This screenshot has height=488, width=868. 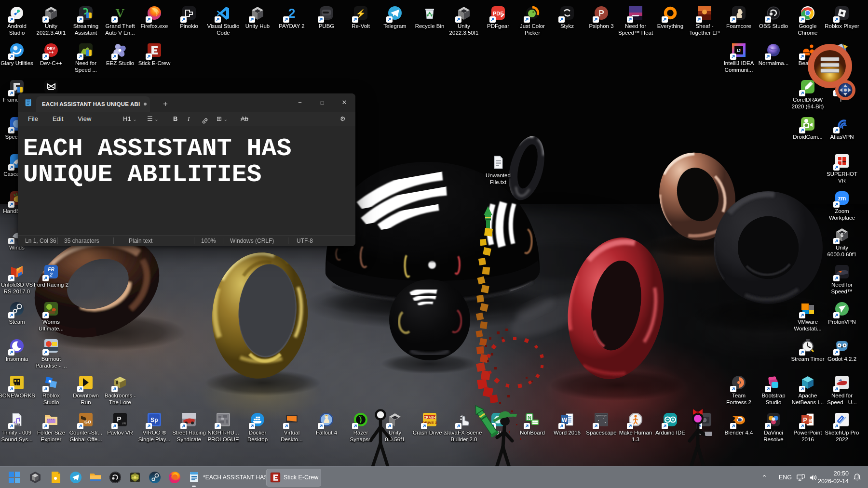 What do you see at coordinates (842, 235) in the screenshot?
I see `svg-text: 6` at bounding box center [842, 235].